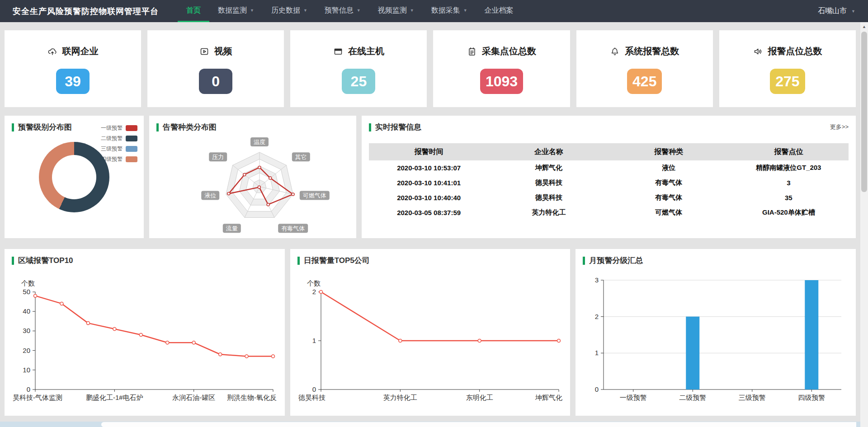  What do you see at coordinates (204, 52) in the screenshot?
I see `video-icon` at bounding box center [204, 52].